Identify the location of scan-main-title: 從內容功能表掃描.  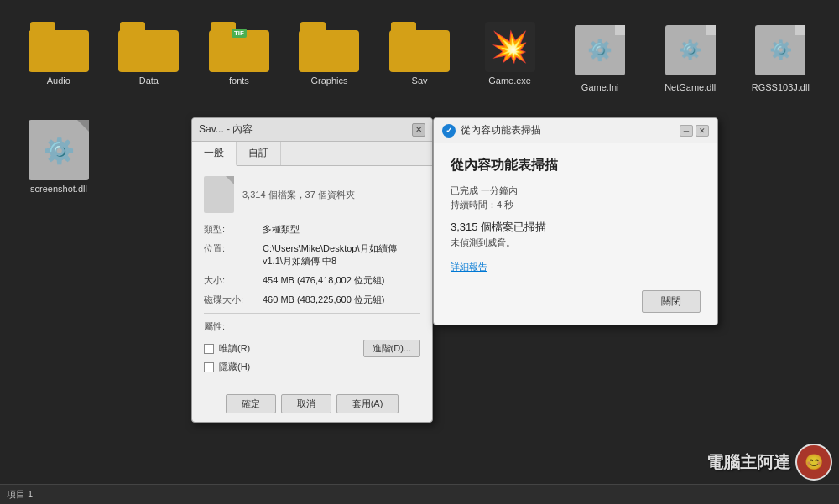
(576, 166).